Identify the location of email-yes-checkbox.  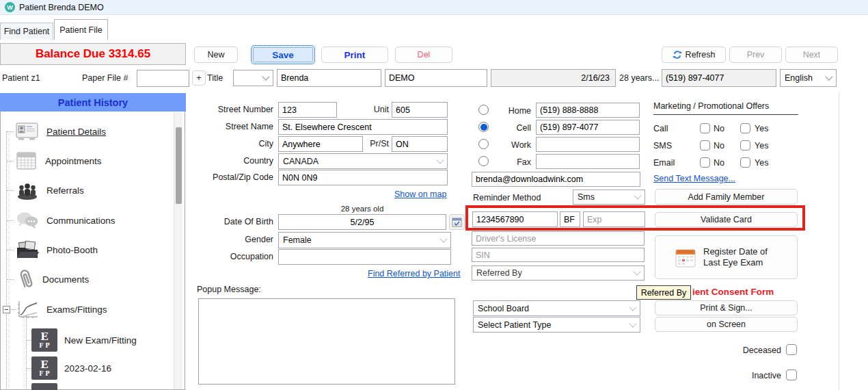
(745, 163).